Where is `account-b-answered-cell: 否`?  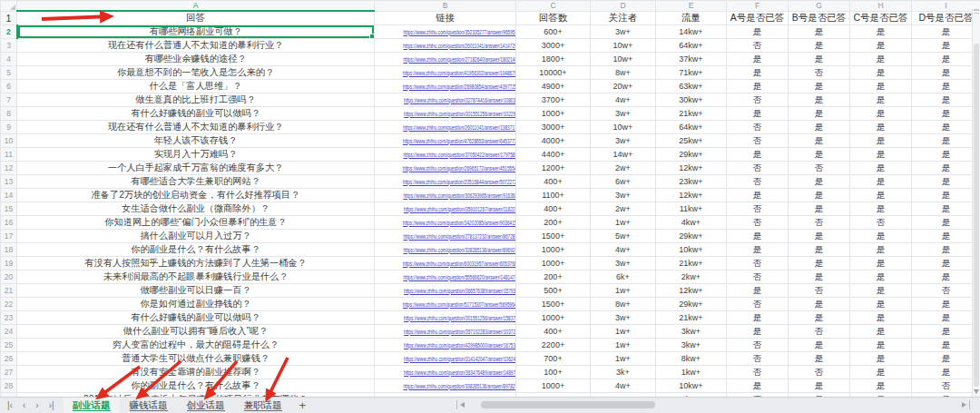
account-b-answered-cell: 否 is located at coordinates (819, 223).